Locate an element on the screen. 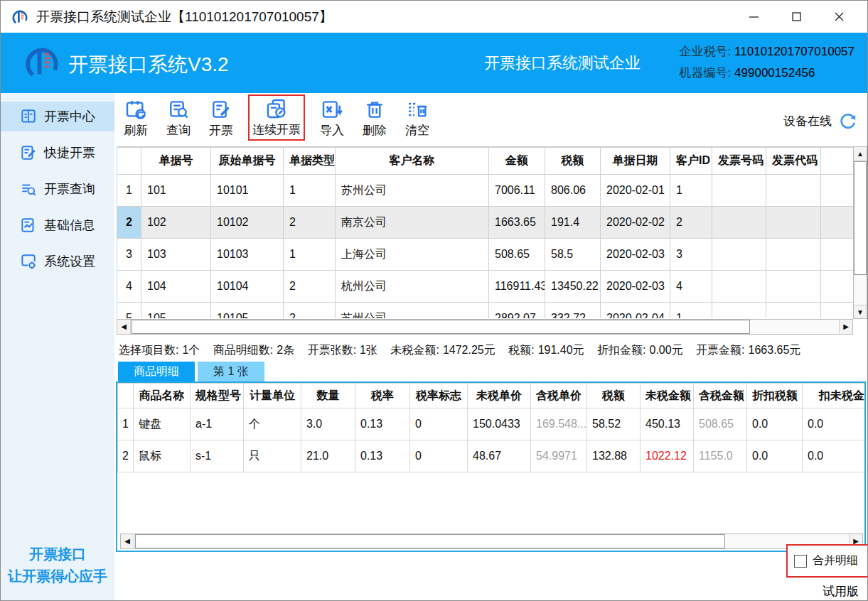 This screenshot has width=868, height=601. scroll-up-arrow-icon: ▲ is located at coordinates (860, 153).